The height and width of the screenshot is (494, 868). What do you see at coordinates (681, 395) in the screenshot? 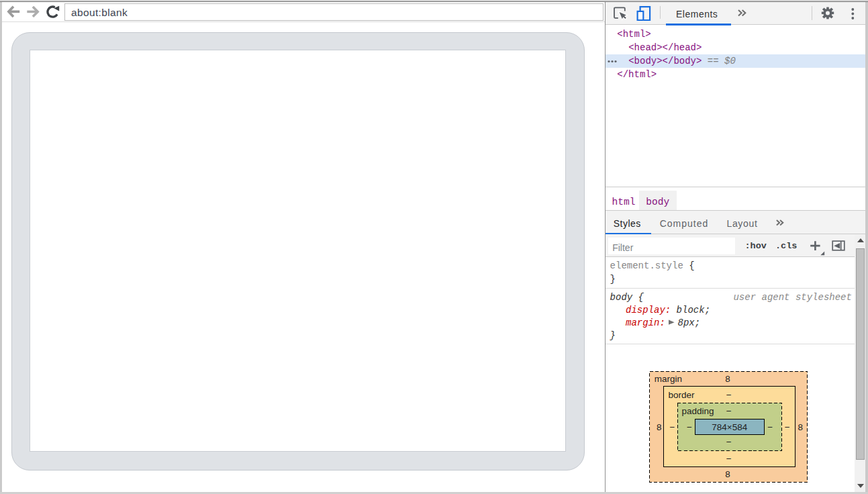
I see `svg-text: border` at bounding box center [681, 395].